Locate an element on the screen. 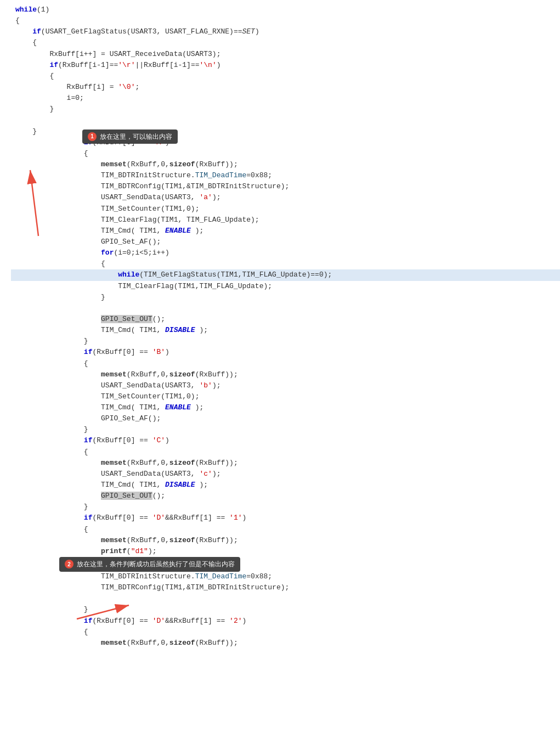 The width and height of the screenshot is (560, 749). code-line: if(RxBuff[0] == 'D'&&RxBuff[1] == '1') is located at coordinates (285, 518).